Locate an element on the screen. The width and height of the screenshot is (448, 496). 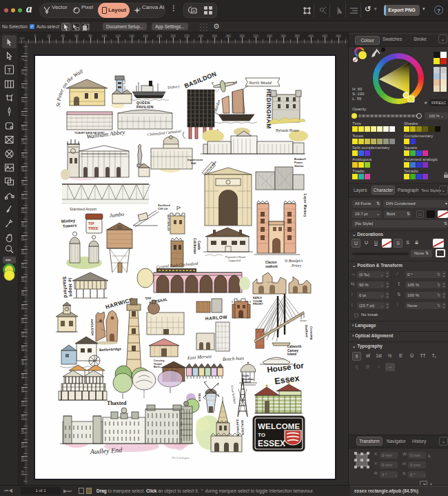
svg-text: Audley End is located at coordinates (106, 451).